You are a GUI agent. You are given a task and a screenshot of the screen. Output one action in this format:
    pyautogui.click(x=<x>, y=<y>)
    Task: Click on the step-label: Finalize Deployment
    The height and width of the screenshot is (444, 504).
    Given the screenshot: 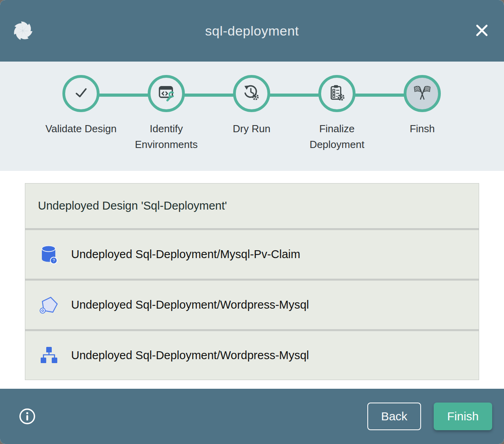 What is the action you would take?
    pyautogui.click(x=337, y=137)
    